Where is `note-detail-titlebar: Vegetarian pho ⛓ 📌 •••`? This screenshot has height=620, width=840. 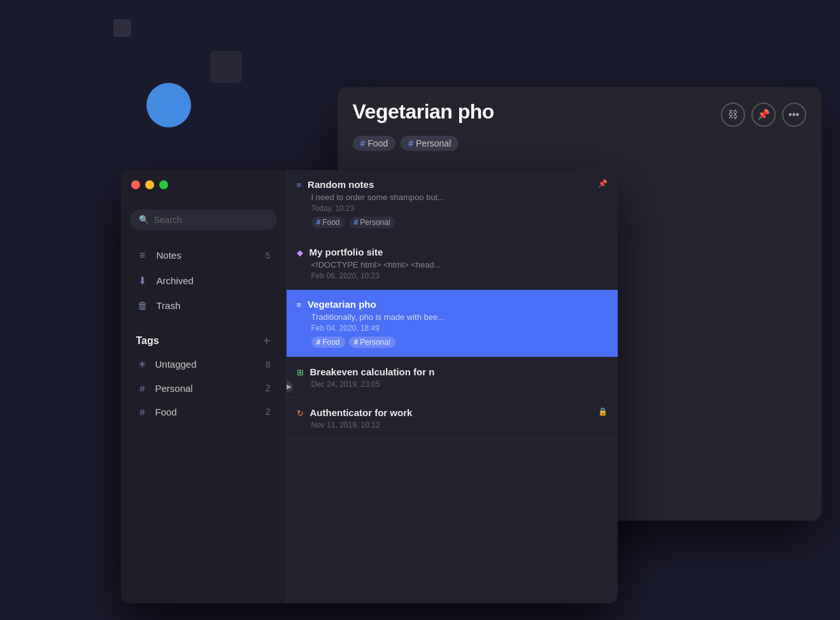
note-detail-titlebar: Vegetarian pho ⛓ 📌 ••• is located at coordinates (580, 112).